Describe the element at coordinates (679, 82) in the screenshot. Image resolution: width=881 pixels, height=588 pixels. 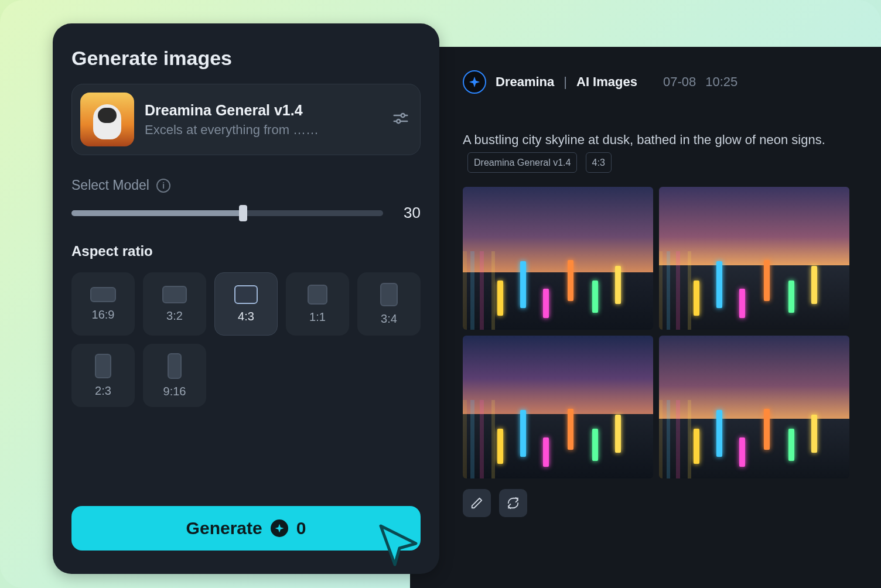
I see `result-date: 07-08` at that location.